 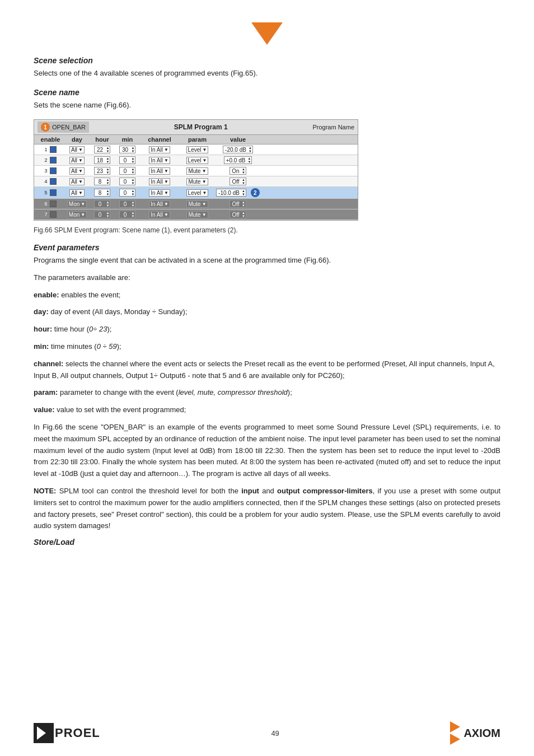 What do you see at coordinates (50, 193) in the screenshot?
I see `enable-cell: 5` at bounding box center [50, 193].